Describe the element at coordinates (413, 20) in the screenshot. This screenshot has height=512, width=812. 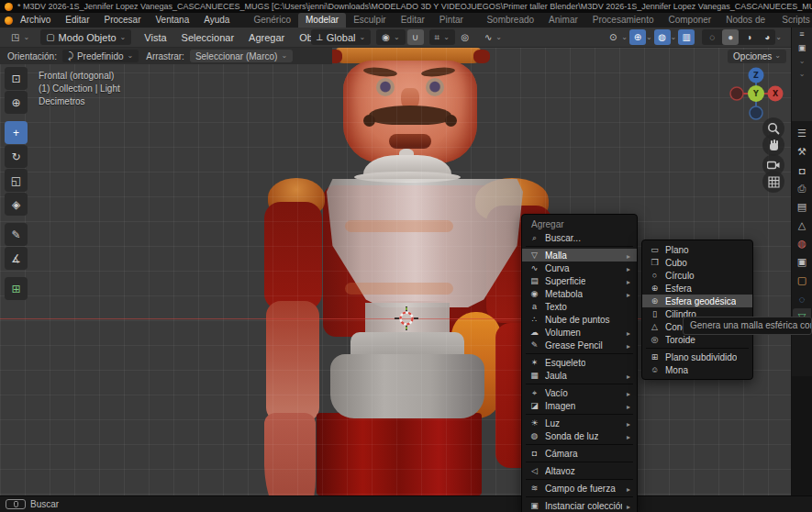
I see `workspace-tab-editar-uv: Editar UV` at that location.